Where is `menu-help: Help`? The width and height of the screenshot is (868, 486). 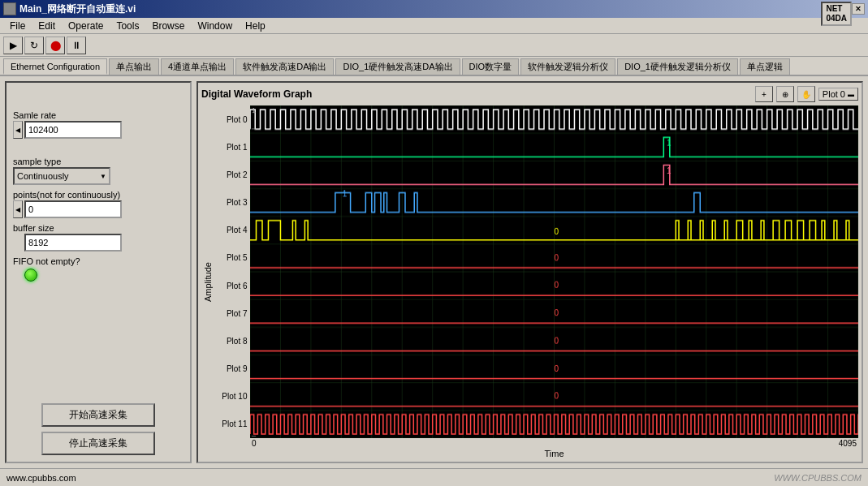
menu-help: Help is located at coordinates (255, 26).